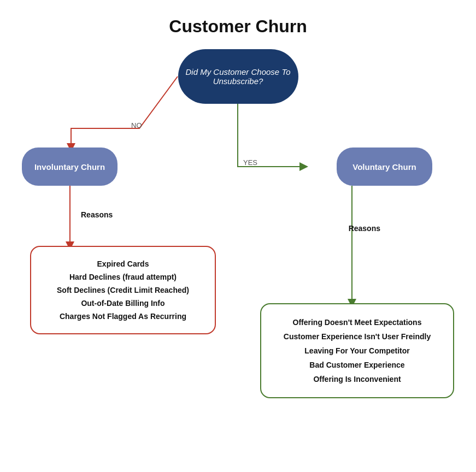  Describe the element at coordinates (123, 290) in the screenshot. I see `involuntary-reasons-box: Expired CardsHard Declines (fraud attemp…` at that location.